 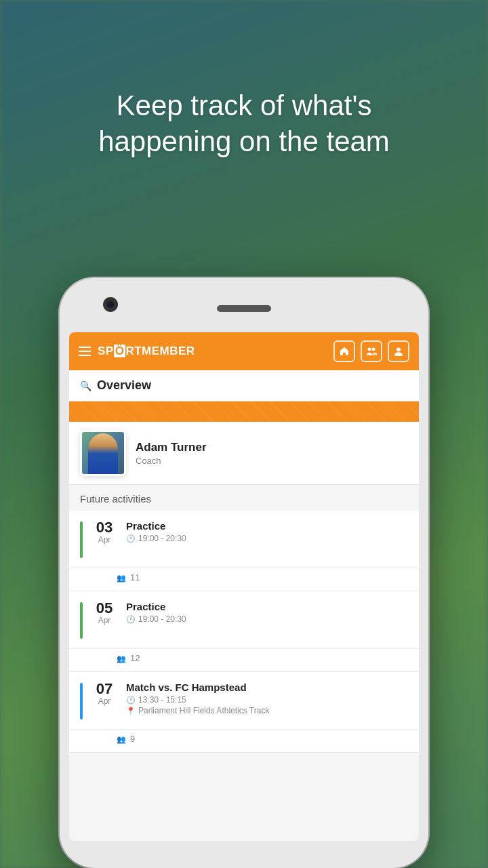 What do you see at coordinates (124, 385) in the screenshot?
I see `overview-title: Overview` at bounding box center [124, 385].